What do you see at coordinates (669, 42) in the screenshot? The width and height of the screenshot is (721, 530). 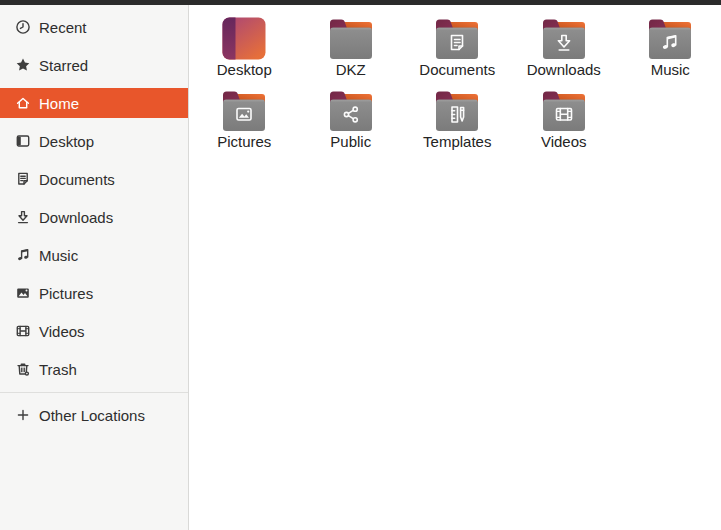 I see `file-item-music: Music` at bounding box center [669, 42].